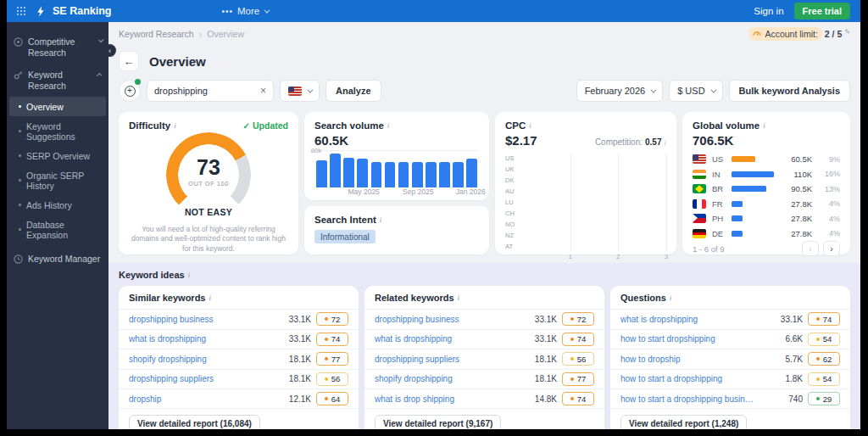  I want to click on sidebar-item-database-expansion: Database Expansion, so click(58, 229).